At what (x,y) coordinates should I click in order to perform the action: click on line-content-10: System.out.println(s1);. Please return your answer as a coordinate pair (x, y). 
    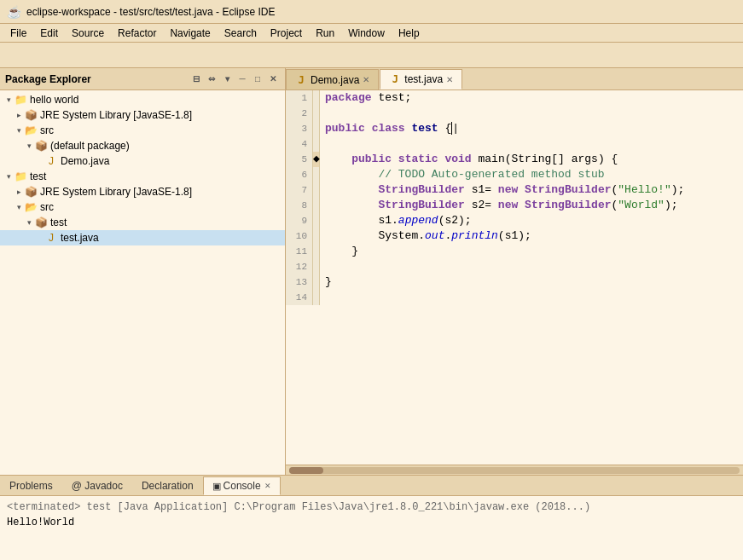
    Looking at the image, I should click on (428, 236).